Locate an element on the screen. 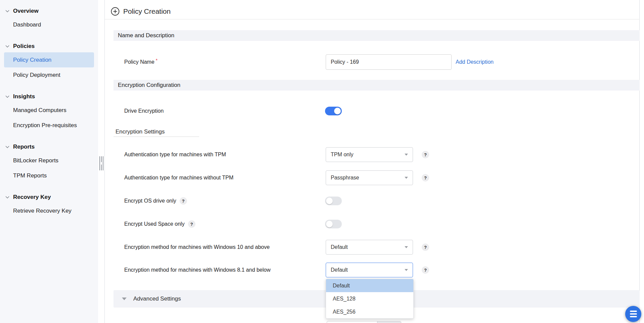 The height and width of the screenshot is (323, 644). page-title: Policy Creation is located at coordinates (147, 11).